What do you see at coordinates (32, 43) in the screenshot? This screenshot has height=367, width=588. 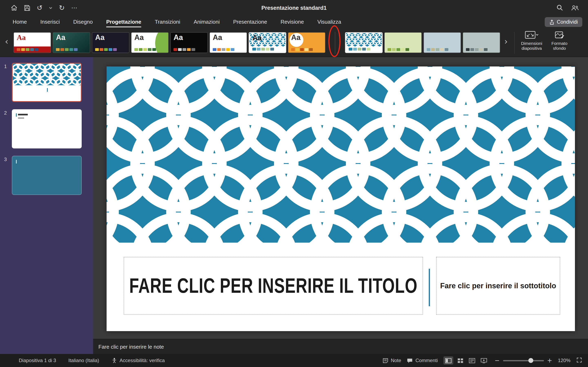 I see `theme-thumbnail-red-white: Aa` at bounding box center [32, 43].